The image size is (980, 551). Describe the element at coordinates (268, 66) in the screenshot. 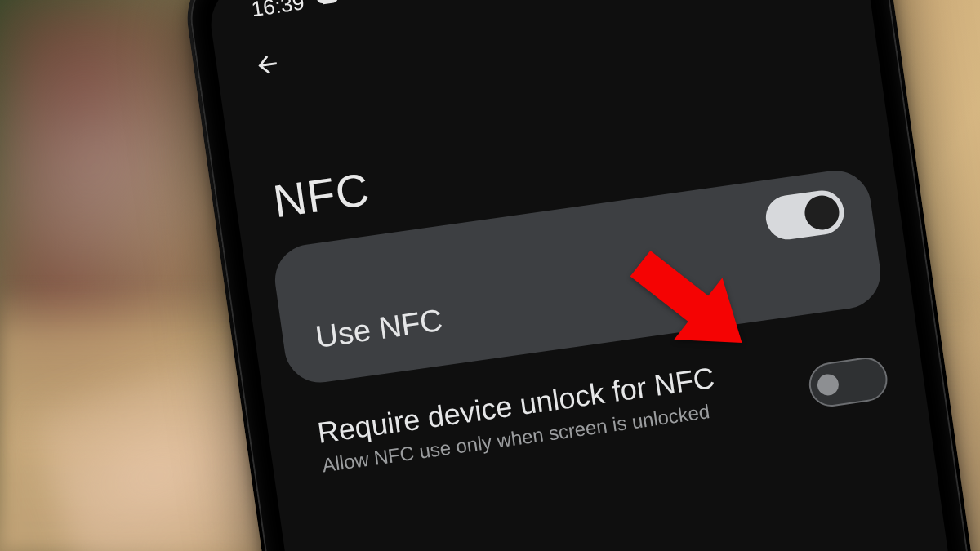

I see `back-button` at that location.